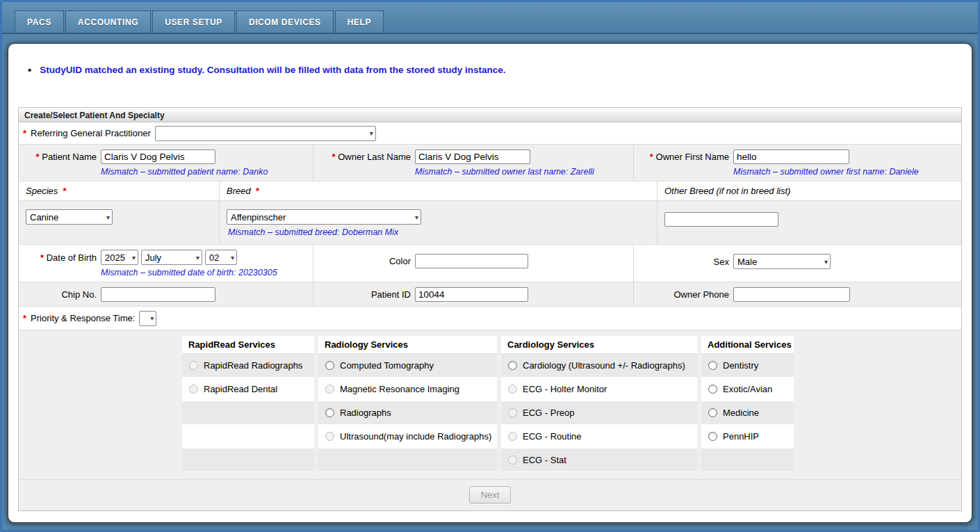 This screenshot has height=532, width=980. Describe the element at coordinates (359, 22) in the screenshot. I see `nav-tab-help: HELP` at that location.